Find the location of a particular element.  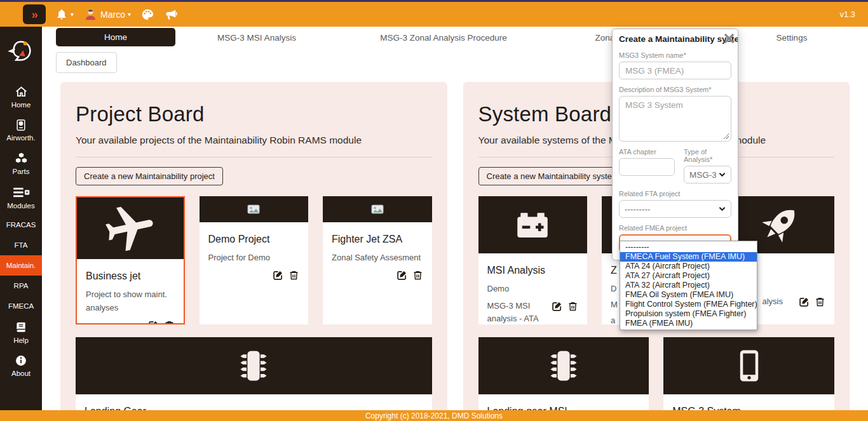

tablet-icon is located at coordinates (749, 366).